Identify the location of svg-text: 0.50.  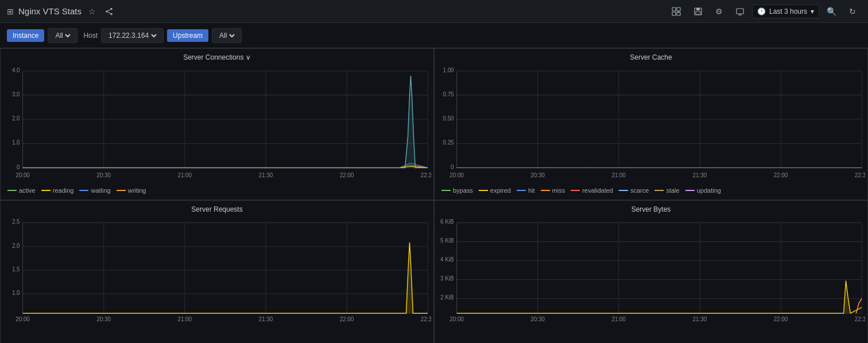
(448, 118).